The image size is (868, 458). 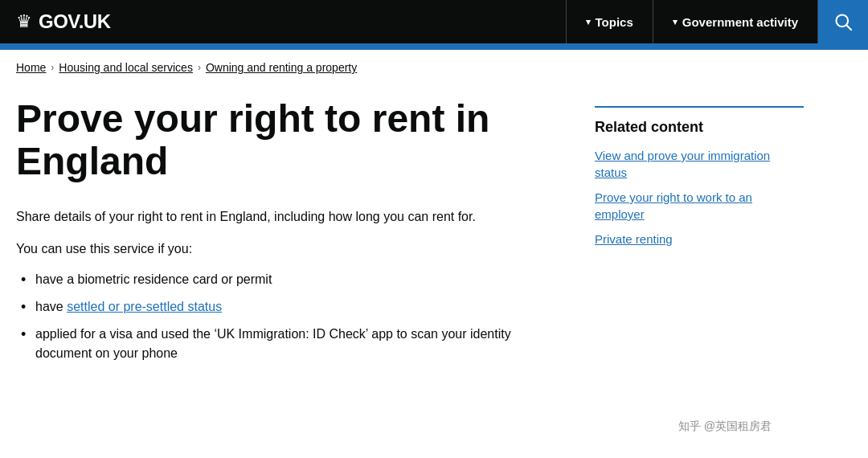 What do you see at coordinates (281, 67) in the screenshot?
I see `breadcrumb-owning-renting: Owning and renting a property` at bounding box center [281, 67].